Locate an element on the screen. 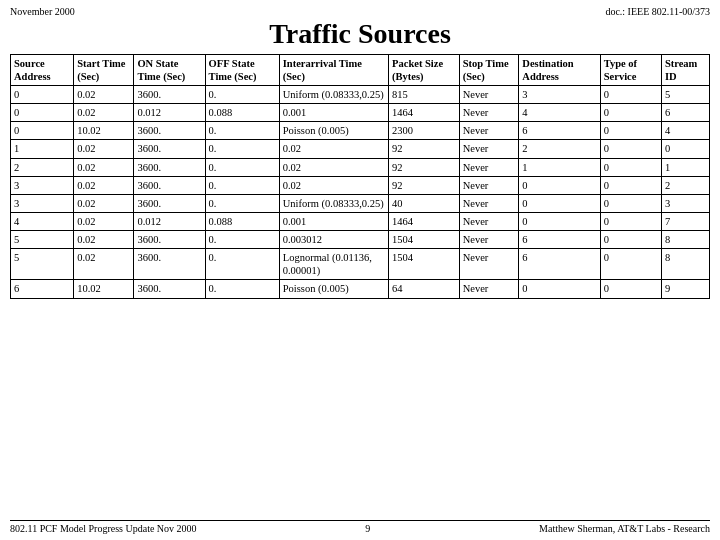 The height and width of the screenshot is (540, 720). table-cell: 815 is located at coordinates (424, 95).